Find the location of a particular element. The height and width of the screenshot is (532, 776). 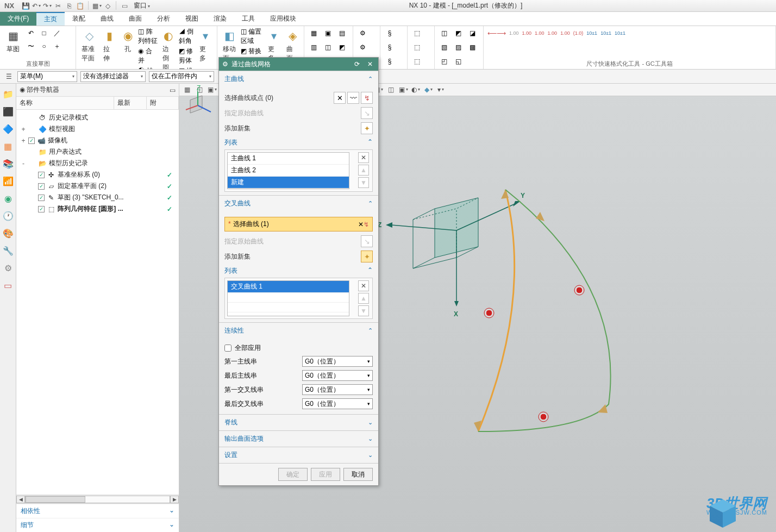

section-dependency: 相依性⌄ is located at coordinates (98, 511).